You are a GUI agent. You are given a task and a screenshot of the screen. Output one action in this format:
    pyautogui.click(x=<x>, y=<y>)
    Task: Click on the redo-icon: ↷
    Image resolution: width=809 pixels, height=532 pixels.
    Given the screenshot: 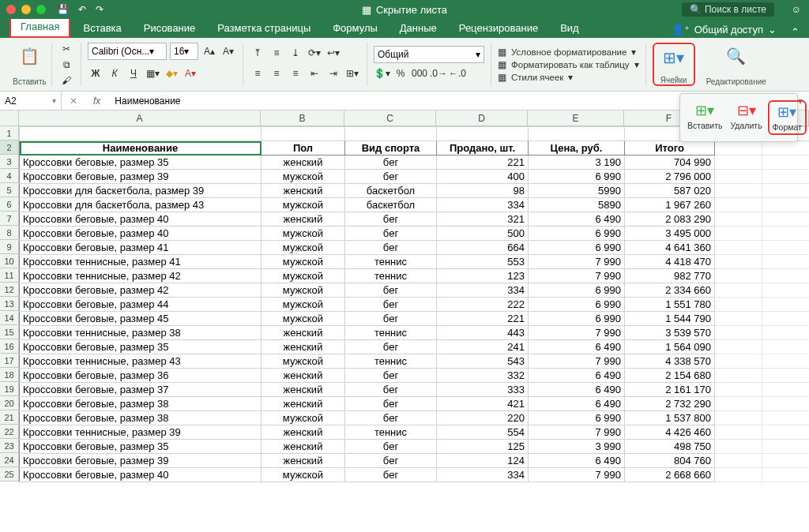 What is the action you would take?
    pyautogui.click(x=100, y=9)
    